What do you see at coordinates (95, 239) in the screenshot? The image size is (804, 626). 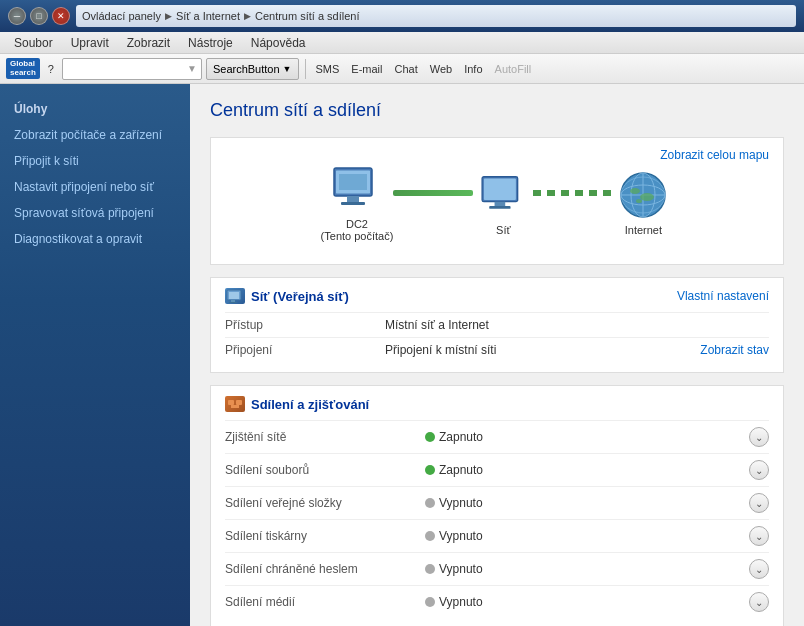 I see `sidebar-item-diagnose: Diagnostikovat a opravit` at bounding box center [95, 239].